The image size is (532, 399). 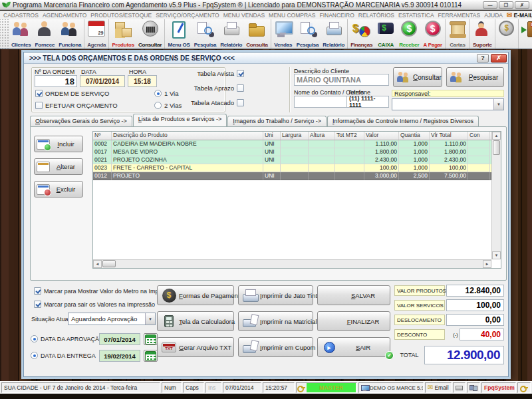 What do you see at coordinates (448, 104) in the screenshot?
I see `responsible-dropdown: ▼` at bounding box center [448, 104].